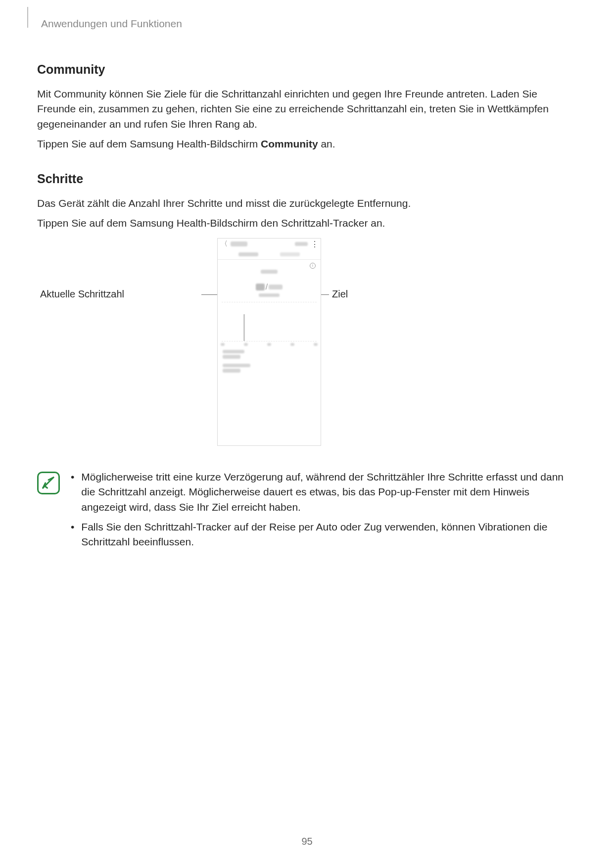  Describe the element at coordinates (28, 17) in the screenshot. I see `header-side-mark` at that location.